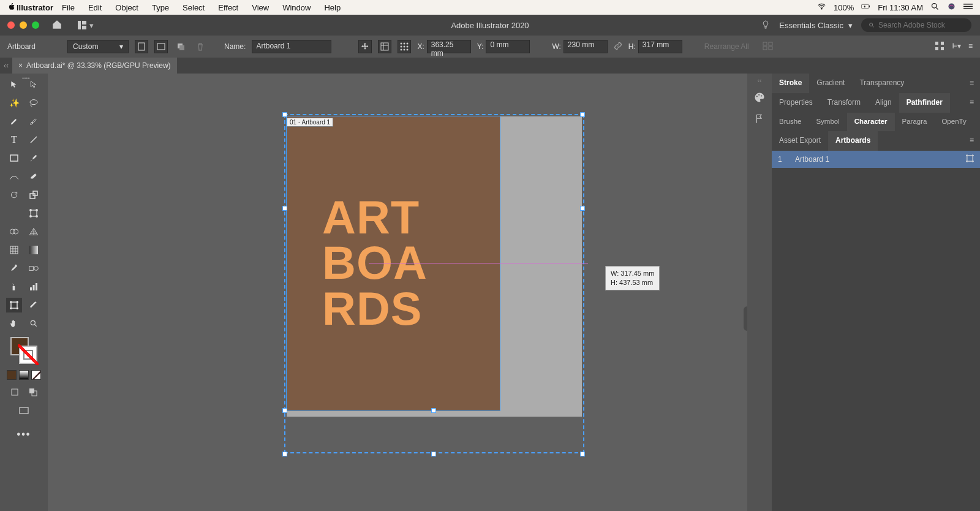 The height and width of the screenshot is (511, 980). Describe the element at coordinates (12, 375) in the screenshot. I see `color-swatch` at that location.